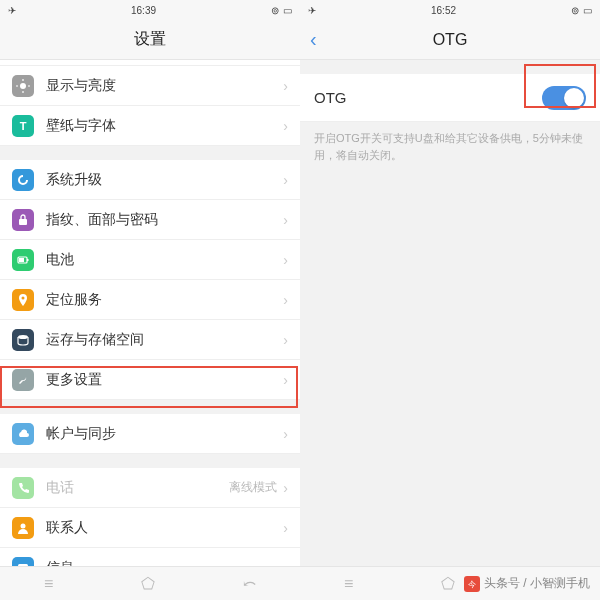  I want to click on status-bar: ✈ 16:39 ⊚▭, so click(150, 10).